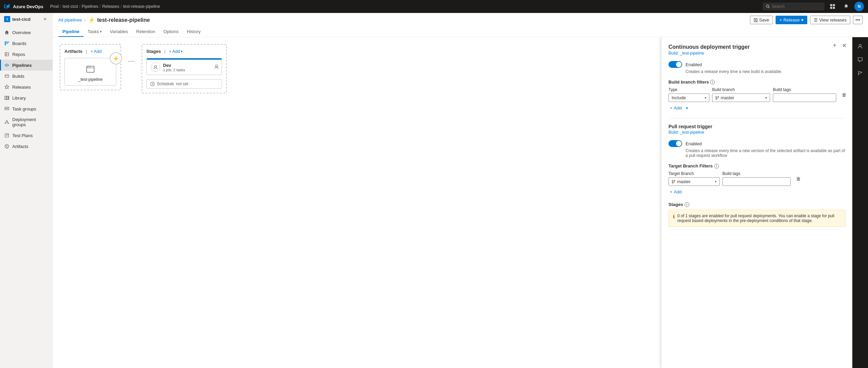 This screenshot has width=868, height=368. Describe the element at coordinates (90, 72) in the screenshot. I see `artifact-card: ⚡ _test-pipeline` at that location.